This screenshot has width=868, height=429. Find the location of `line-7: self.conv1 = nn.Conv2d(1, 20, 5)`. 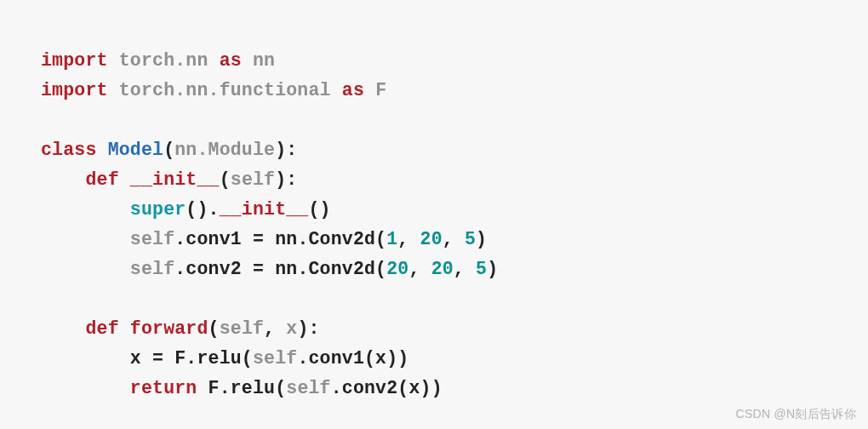

line-7: self.conv1 = nn.Conv2d(1, 20, 5) is located at coordinates (264, 239).